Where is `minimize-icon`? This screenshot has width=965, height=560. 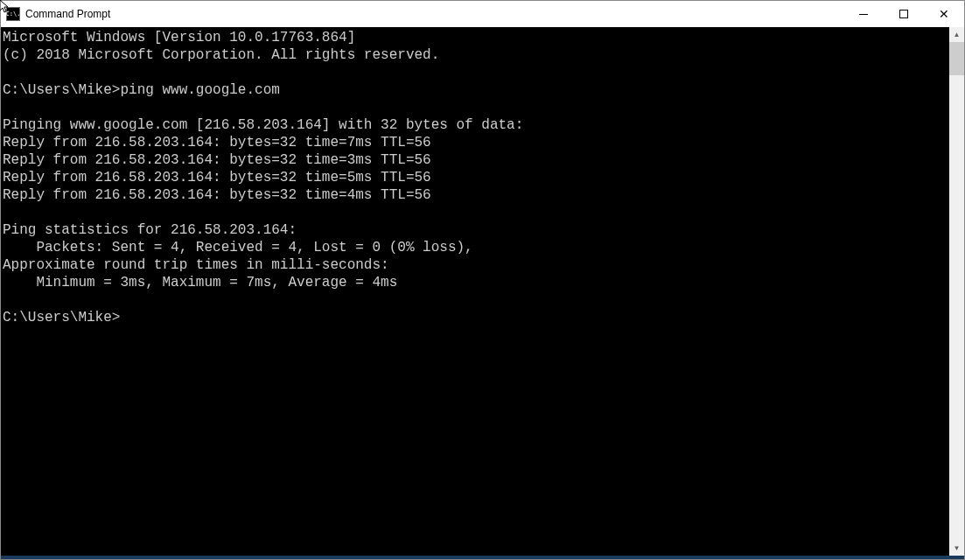 minimize-icon is located at coordinates (864, 14).